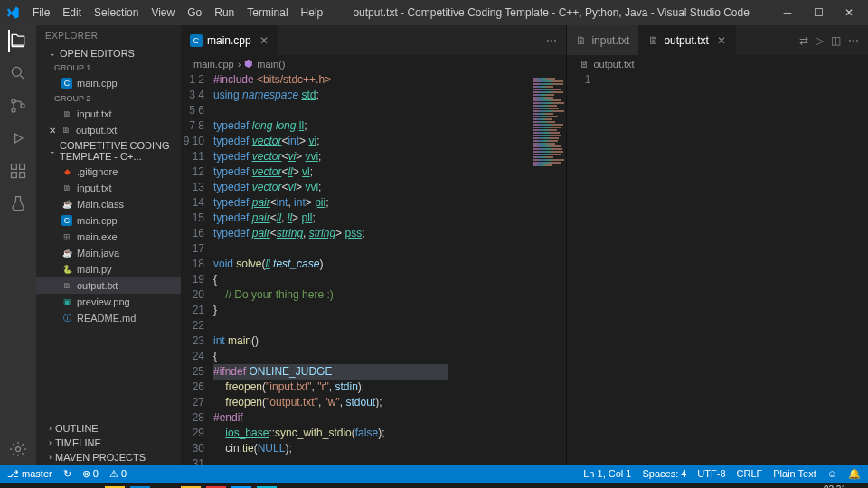 The width and height of the screenshot is (868, 488). I want to click on minimize-button: ─, so click(788, 13).